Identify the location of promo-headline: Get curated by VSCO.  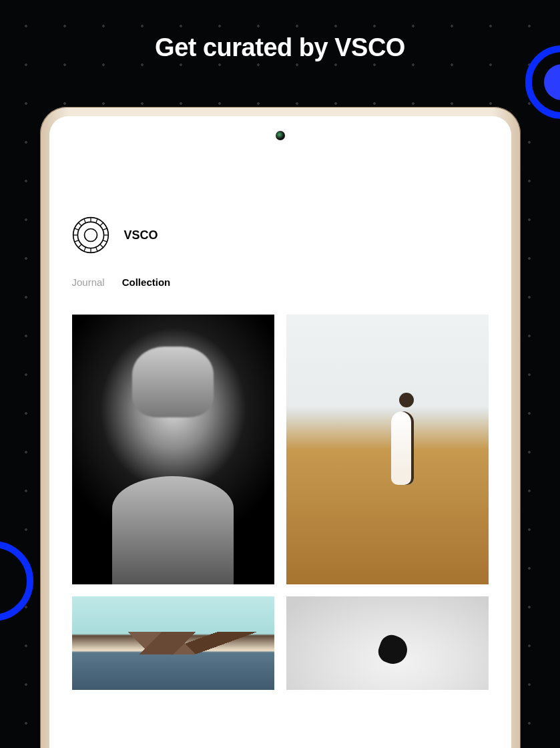
(280, 31).